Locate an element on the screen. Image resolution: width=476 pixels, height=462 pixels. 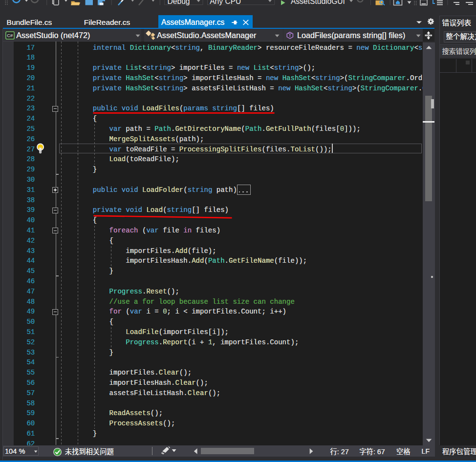
svg-text: AssetStudioGUI is located at coordinates (318, 3).